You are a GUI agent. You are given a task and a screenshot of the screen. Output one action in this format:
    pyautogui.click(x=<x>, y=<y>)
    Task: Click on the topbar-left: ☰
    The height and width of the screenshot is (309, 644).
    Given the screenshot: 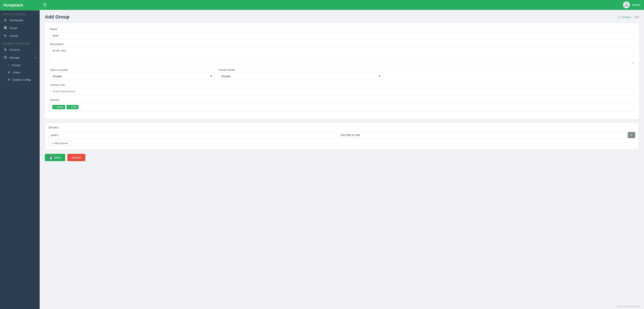 What is the action you would take?
    pyautogui.click(x=45, y=5)
    